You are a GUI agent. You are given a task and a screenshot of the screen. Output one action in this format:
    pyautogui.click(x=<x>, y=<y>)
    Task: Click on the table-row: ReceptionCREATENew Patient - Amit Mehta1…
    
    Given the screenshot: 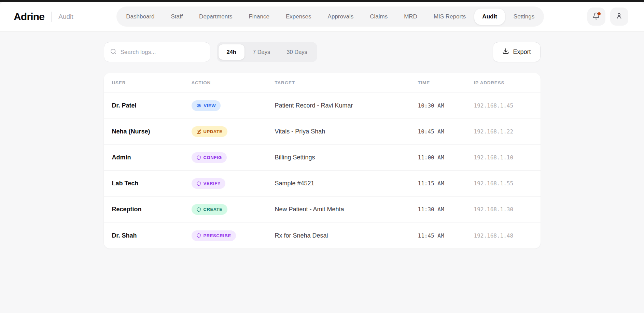 What is the action you would take?
    pyautogui.click(x=322, y=210)
    